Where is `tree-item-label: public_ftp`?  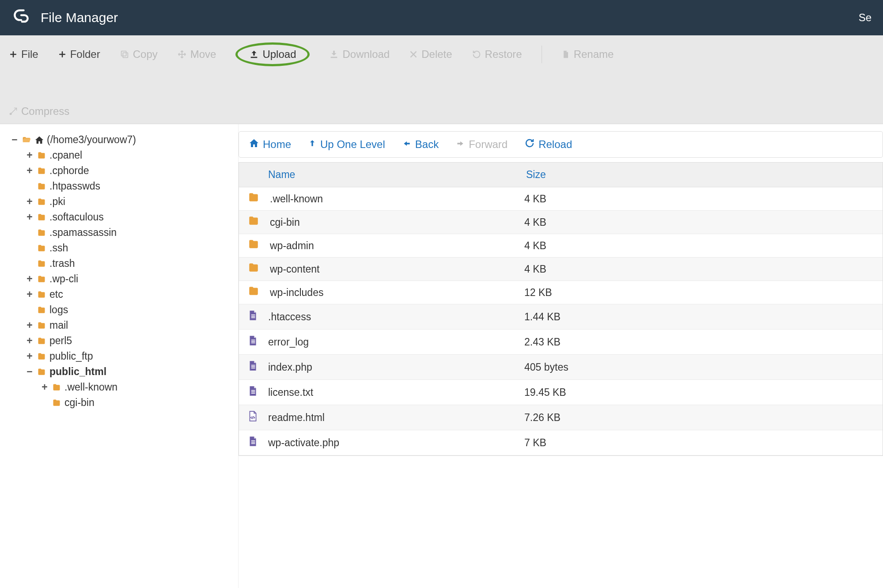 tree-item-label: public_ftp is located at coordinates (71, 356).